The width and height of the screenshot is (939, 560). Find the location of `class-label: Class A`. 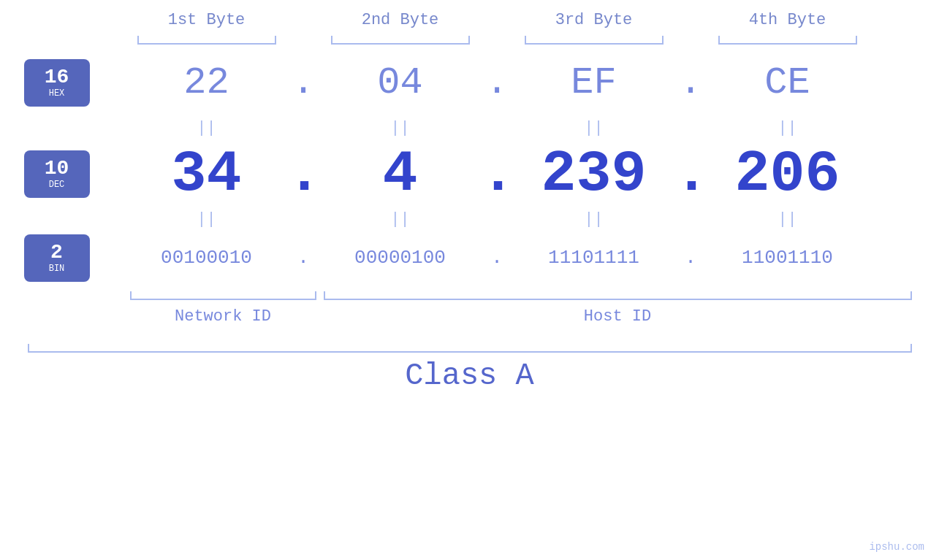

class-label: Class A is located at coordinates (470, 376).